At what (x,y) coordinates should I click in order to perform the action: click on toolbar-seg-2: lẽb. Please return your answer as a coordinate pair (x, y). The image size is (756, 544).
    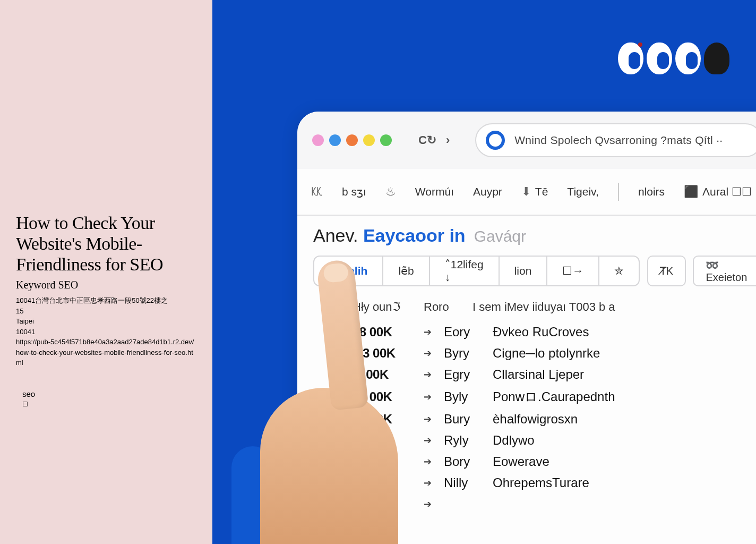
    Looking at the image, I should click on (407, 271).